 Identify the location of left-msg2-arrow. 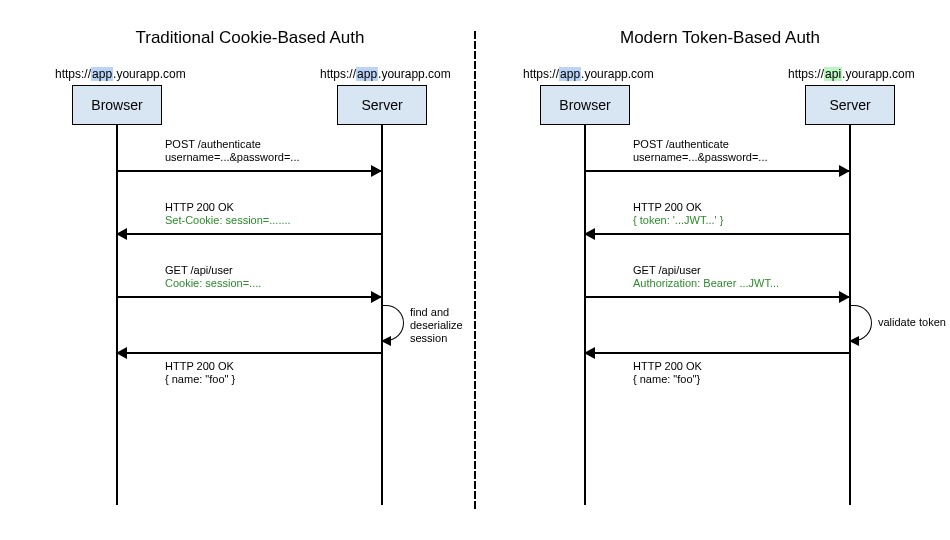
(249, 234).